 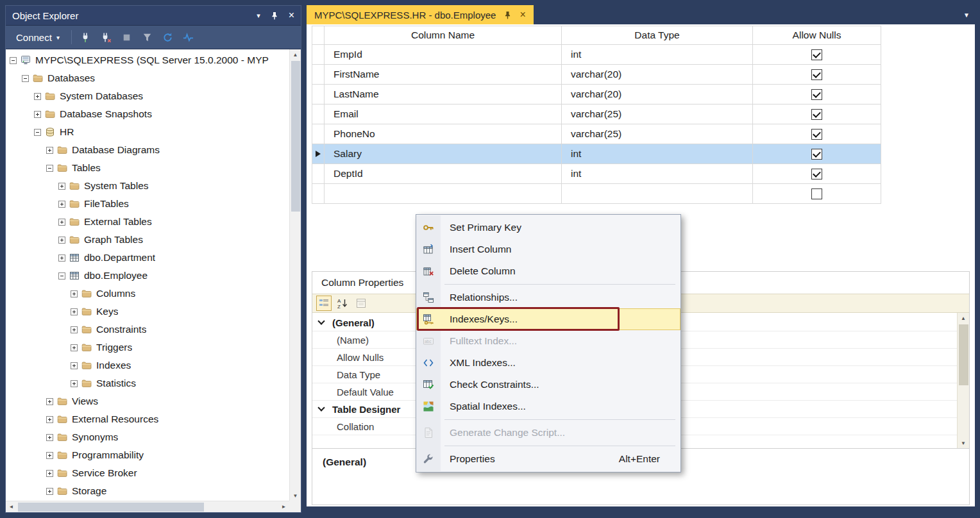 What do you see at coordinates (596, 194) in the screenshot?
I see `grid-row-new` at bounding box center [596, 194].